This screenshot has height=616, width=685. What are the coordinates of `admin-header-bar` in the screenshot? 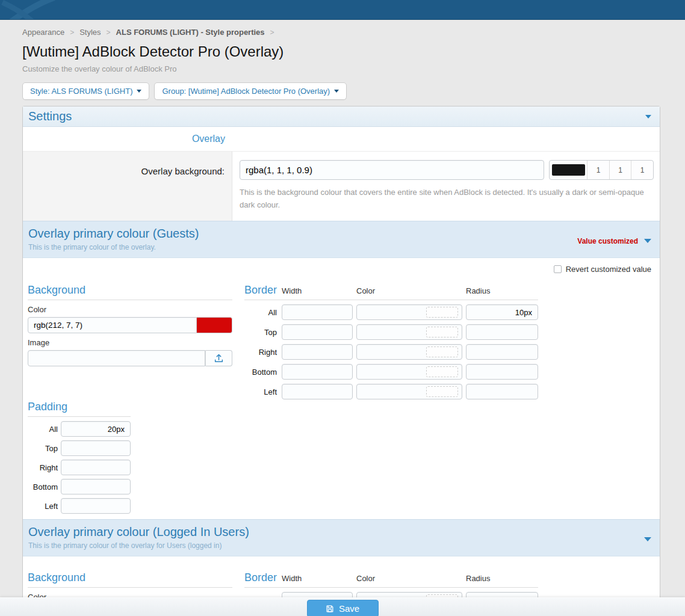 It's located at (342, 10).